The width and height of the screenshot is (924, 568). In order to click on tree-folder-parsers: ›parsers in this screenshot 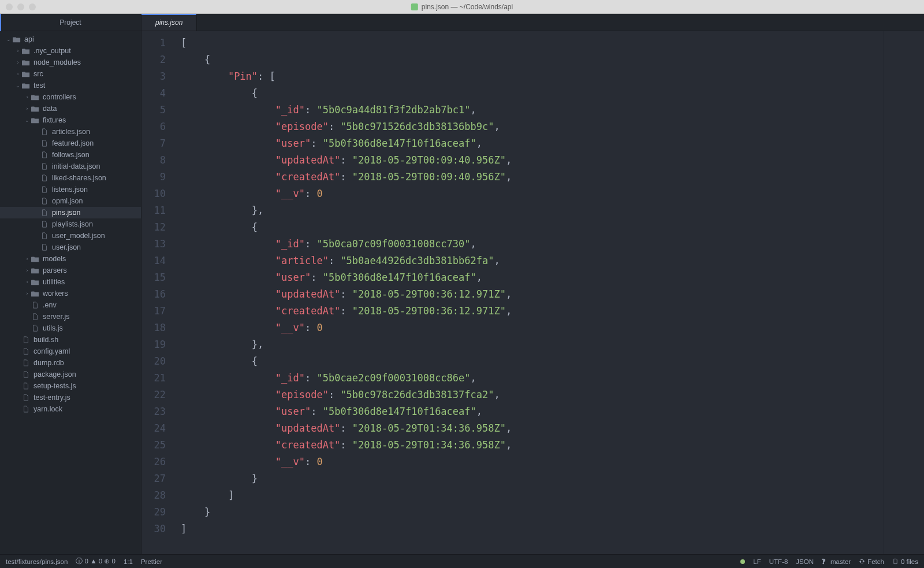, I will do `click(70, 270)`.